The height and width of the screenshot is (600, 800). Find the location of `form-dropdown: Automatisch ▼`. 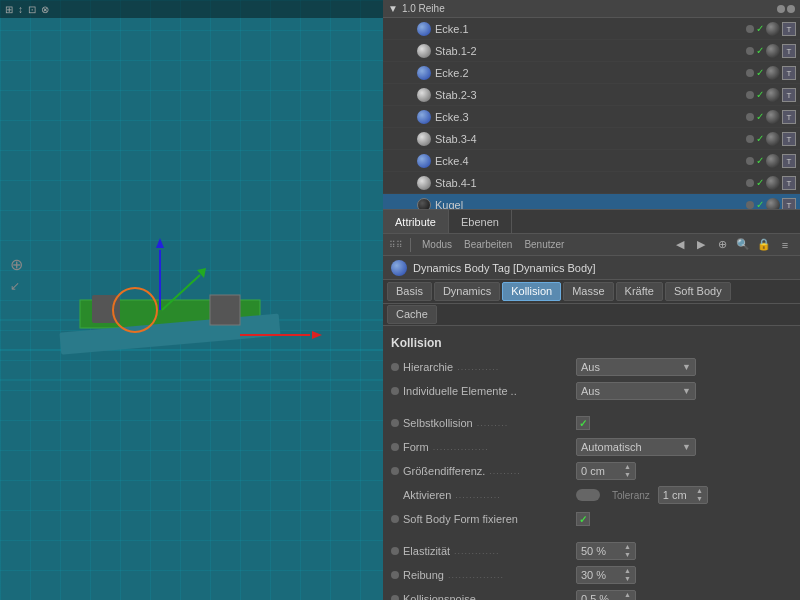

form-dropdown: Automatisch ▼ is located at coordinates (636, 447).